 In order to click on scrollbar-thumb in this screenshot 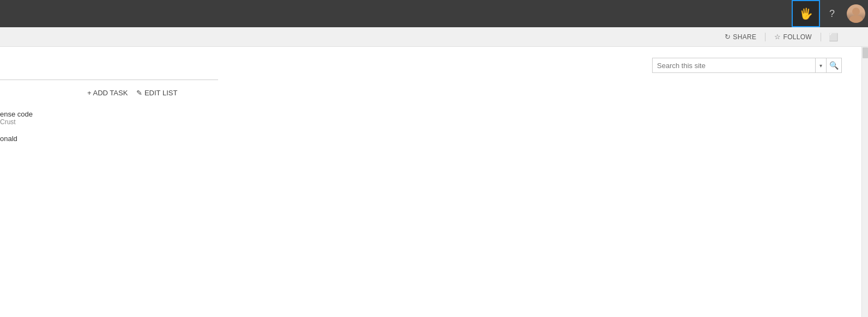, I will do `click(865, 53)`.